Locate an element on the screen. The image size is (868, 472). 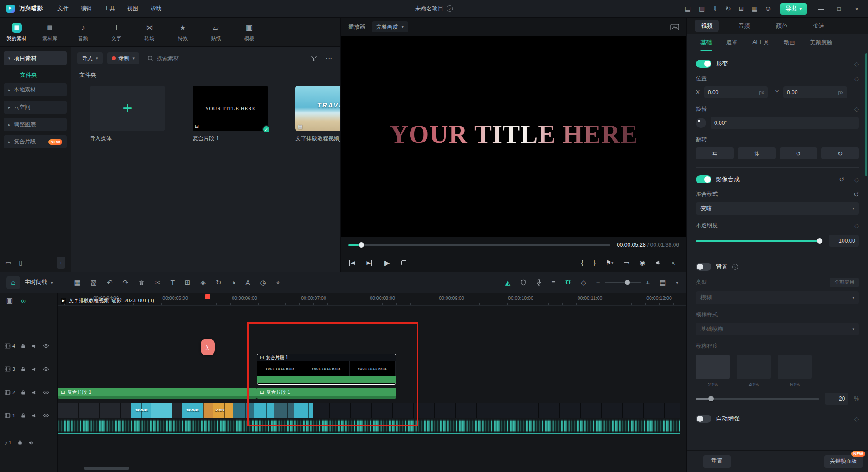
blur-degree-field is located at coordinates (837, 399).